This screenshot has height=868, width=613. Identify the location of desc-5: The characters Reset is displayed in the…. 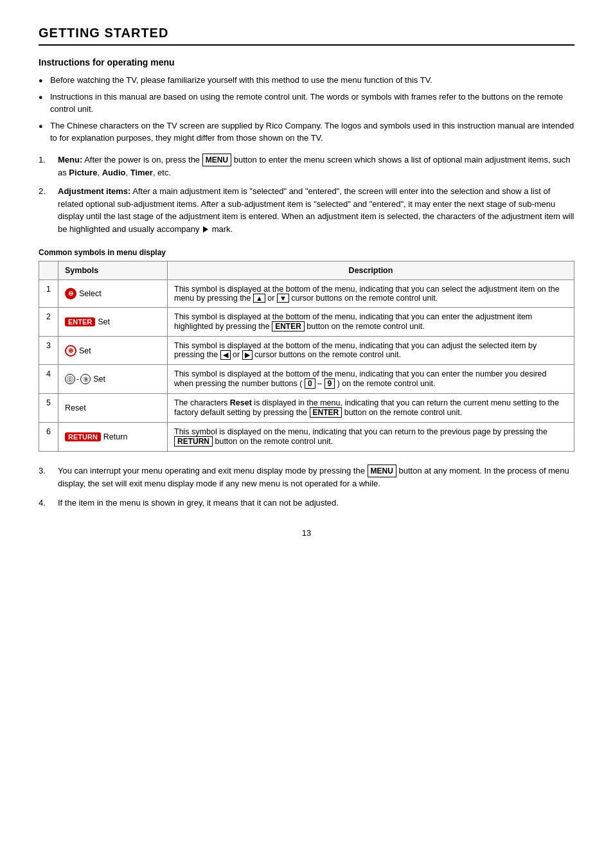
(371, 409).